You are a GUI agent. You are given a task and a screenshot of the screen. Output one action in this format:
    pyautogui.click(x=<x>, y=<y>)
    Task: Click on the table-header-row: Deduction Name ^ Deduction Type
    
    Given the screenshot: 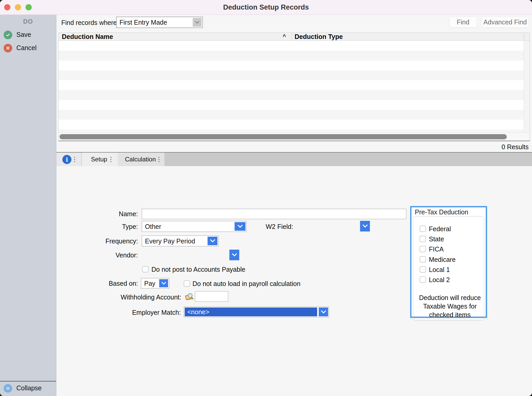 What is the action you would take?
    pyautogui.click(x=294, y=37)
    